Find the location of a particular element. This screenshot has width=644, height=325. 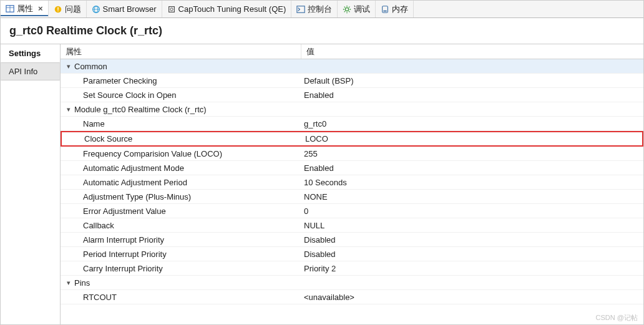

gear-icon is located at coordinates (347, 9).